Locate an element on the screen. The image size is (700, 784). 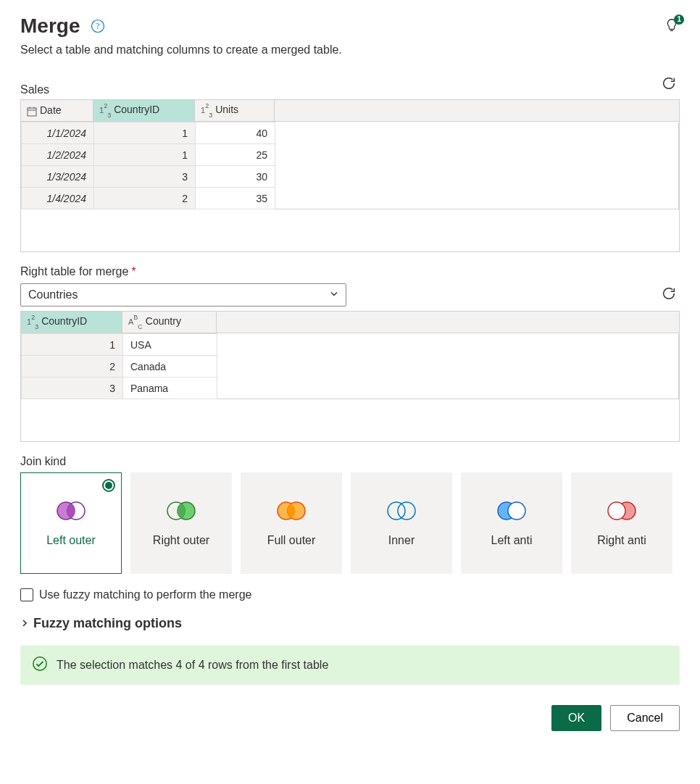
cancel-button: Cancel is located at coordinates (645, 718).